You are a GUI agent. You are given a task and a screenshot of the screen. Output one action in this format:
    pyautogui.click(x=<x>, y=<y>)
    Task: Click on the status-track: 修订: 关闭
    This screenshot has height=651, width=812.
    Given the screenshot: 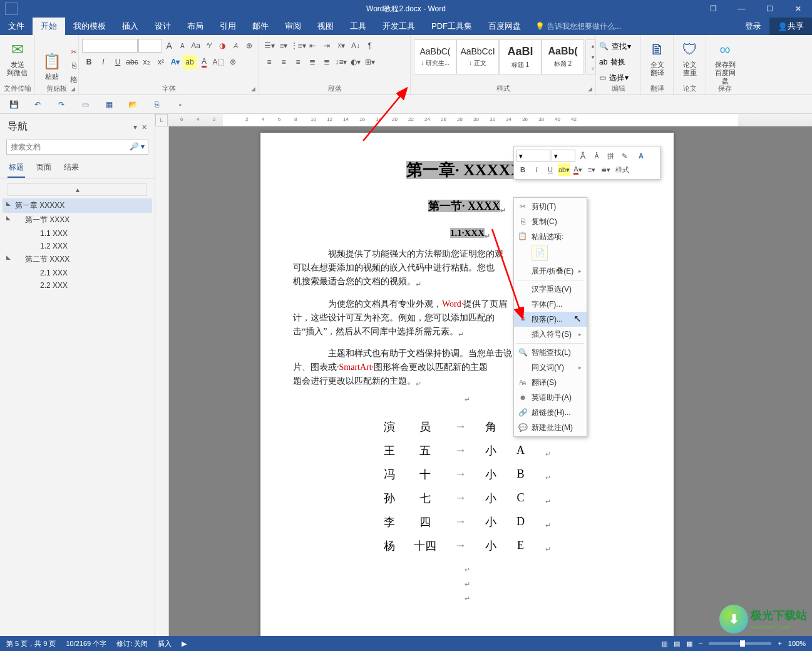 What is the action you would take?
    pyautogui.click(x=132, y=643)
    